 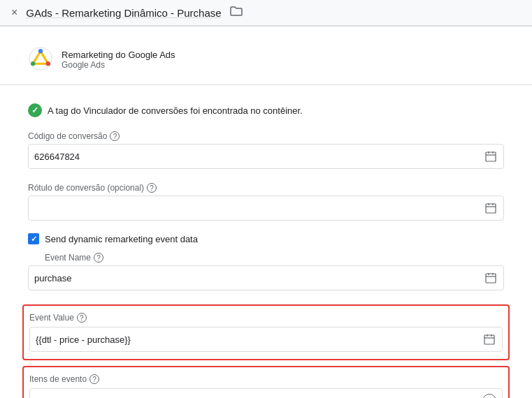 I want to click on title-bar: × GAds - Remarketing Dinâmico - Purchase, so click(x=266, y=13).